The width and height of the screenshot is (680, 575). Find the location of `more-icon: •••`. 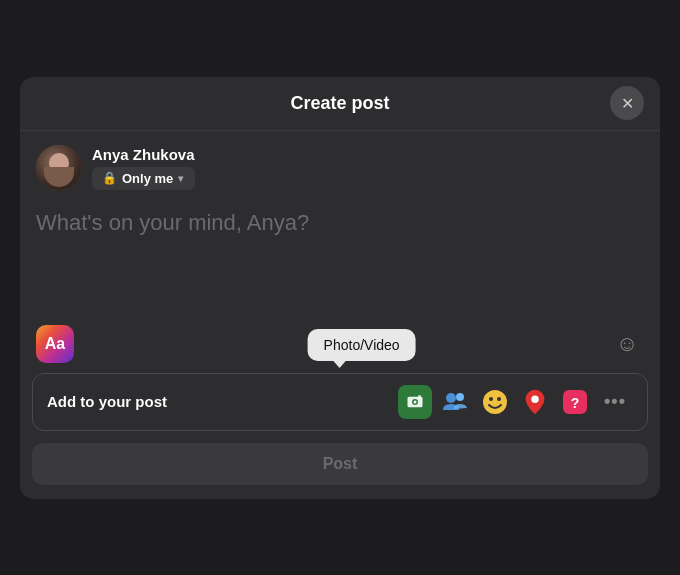

more-icon: ••• is located at coordinates (615, 402).